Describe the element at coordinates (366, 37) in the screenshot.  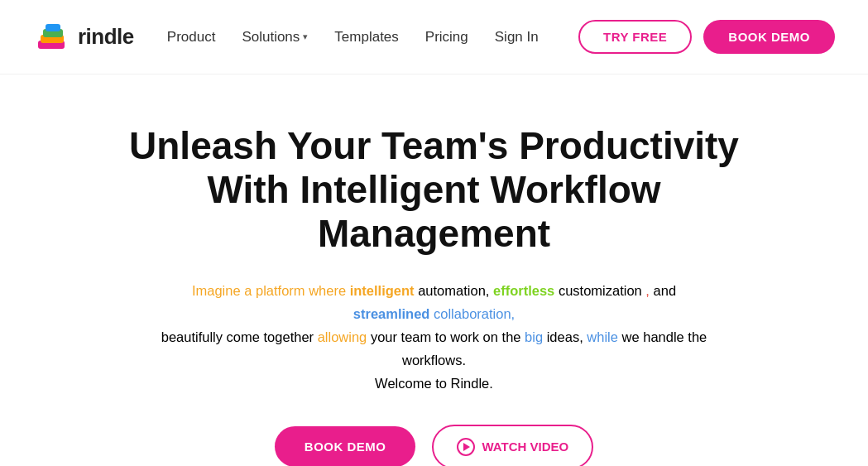
I see `nav-templates: Templates` at that location.